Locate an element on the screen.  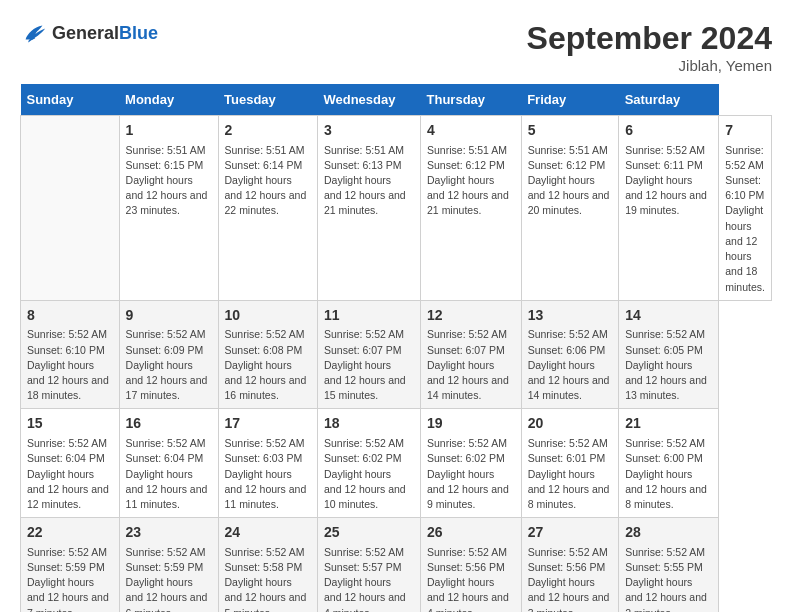
day-number: 20 is located at coordinates (570, 424).